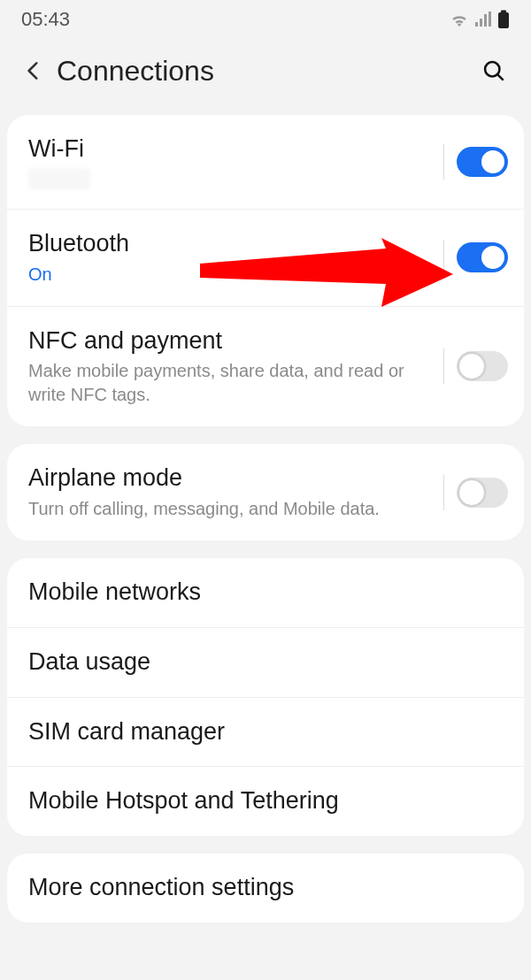 The image size is (531, 980). I want to click on wifi-icon, so click(459, 19).